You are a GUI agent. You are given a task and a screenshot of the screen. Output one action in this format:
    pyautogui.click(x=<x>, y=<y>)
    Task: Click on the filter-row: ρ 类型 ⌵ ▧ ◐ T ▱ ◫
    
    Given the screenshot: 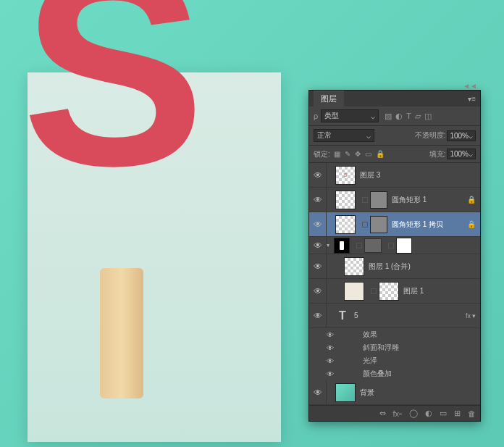 What is the action you would take?
    pyautogui.click(x=395, y=116)
    